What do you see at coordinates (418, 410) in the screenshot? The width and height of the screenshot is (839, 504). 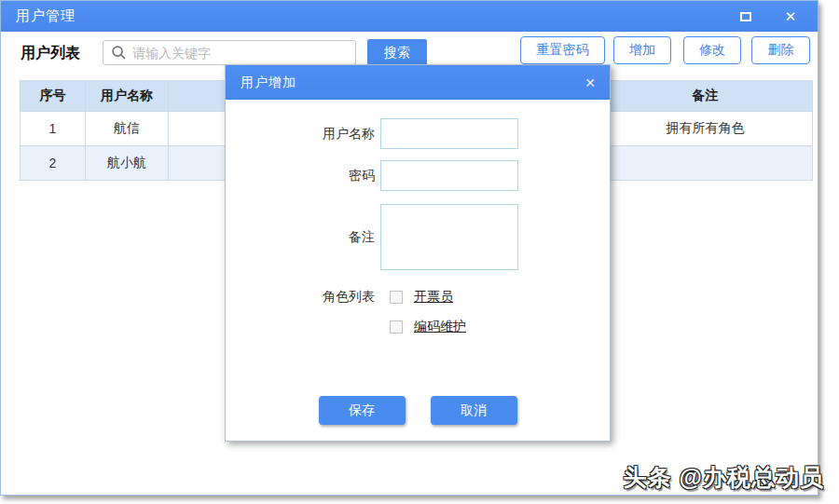 I see `dialog-buttons: 保存 取消` at bounding box center [418, 410].